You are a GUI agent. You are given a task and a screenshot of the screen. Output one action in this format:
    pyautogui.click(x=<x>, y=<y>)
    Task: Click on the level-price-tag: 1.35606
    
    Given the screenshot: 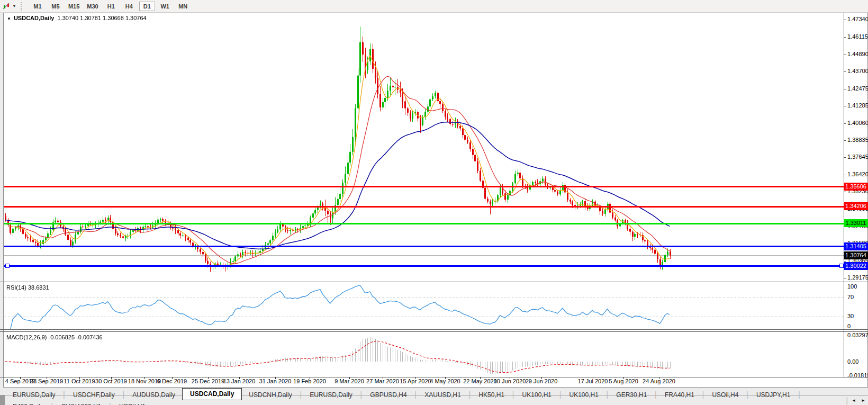 What is the action you would take?
    pyautogui.click(x=856, y=186)
    